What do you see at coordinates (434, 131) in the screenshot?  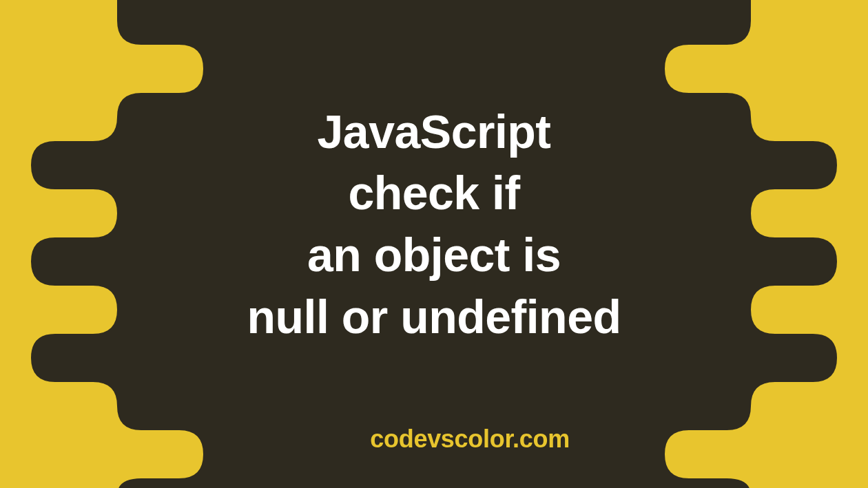 I see `title-line-1: JavaScript` at bounding box center [434, 131].